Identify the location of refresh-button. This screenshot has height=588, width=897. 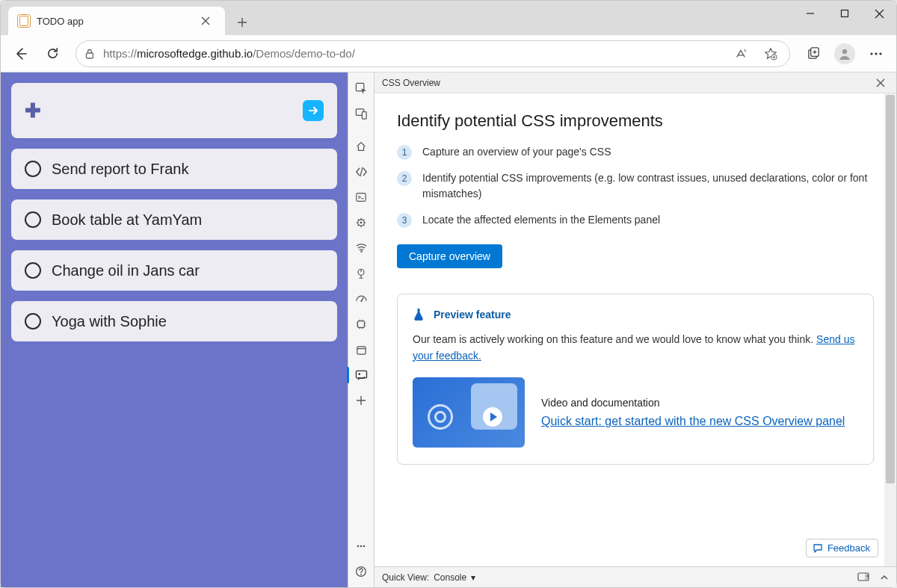
(52, 54).